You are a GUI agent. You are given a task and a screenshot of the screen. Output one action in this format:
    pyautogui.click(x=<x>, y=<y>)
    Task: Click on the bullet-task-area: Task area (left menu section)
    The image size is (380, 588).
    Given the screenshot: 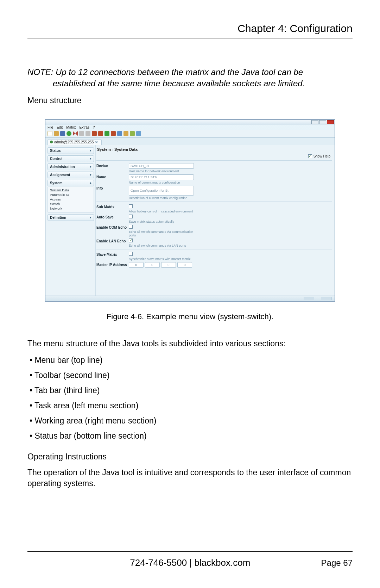 What is the action you would take?
    pyautogui.click(x=191, y=406)
    